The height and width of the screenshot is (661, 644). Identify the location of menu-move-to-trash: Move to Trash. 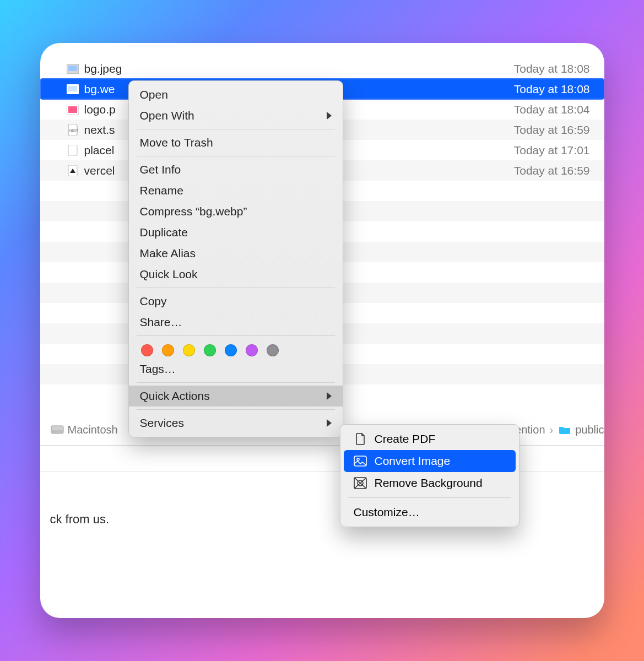
(236, 143).